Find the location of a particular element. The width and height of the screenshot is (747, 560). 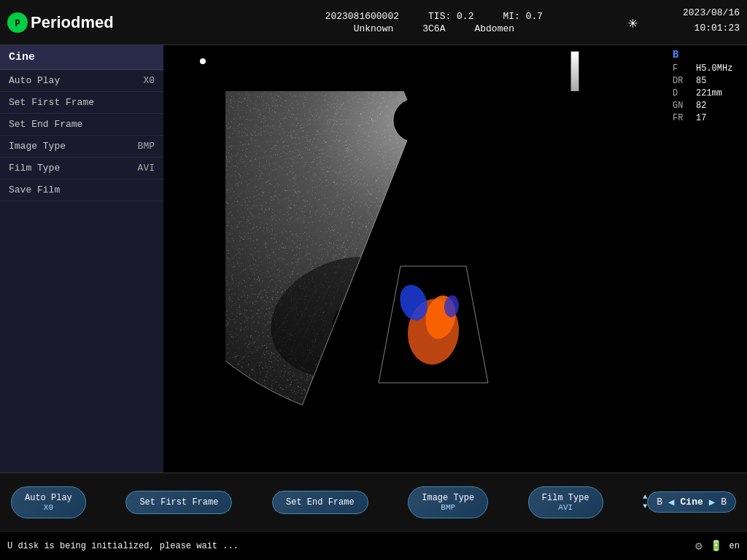

logo: P Periodmed is located at coordinates (61, 23).